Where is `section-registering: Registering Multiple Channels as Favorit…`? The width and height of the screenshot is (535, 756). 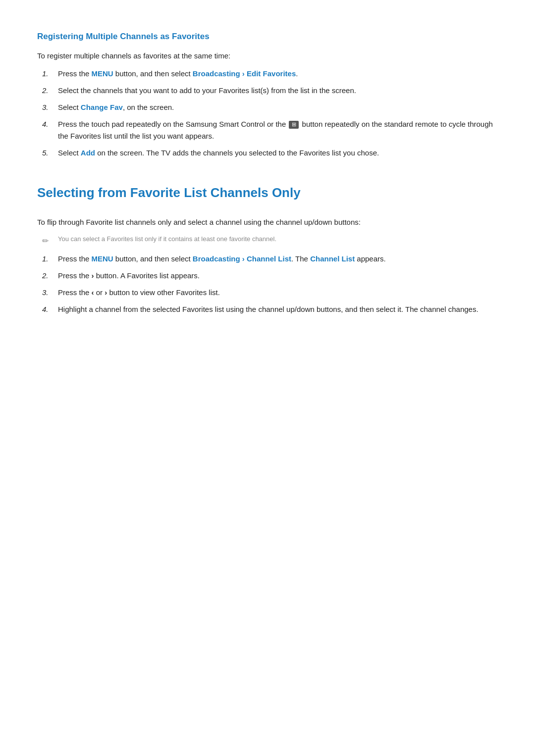
section-registering: Registering Multiple Channels as Favorit… is located at coordinates (268, 94).